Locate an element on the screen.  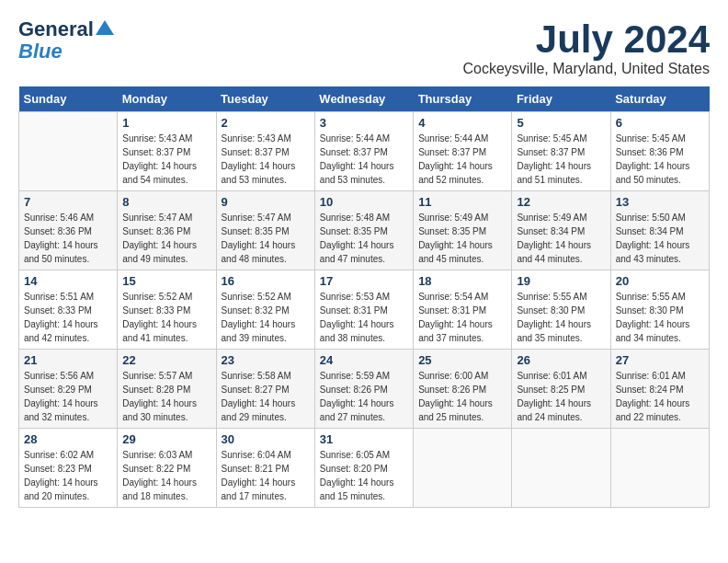
calendar-cell: 7Sunrise: 5:46 AMSunset: 8:36 PMDaylight… is located at coordinates (68, 231).